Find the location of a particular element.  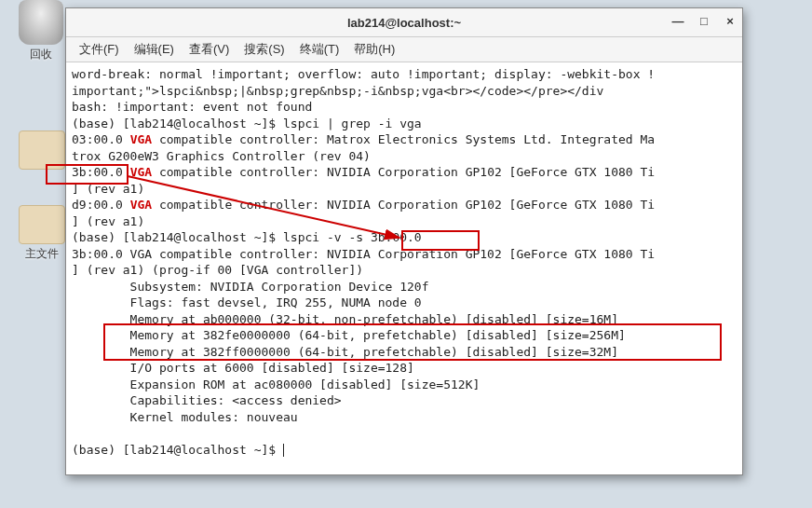

close-button: × is located at coordinates (730, 21).